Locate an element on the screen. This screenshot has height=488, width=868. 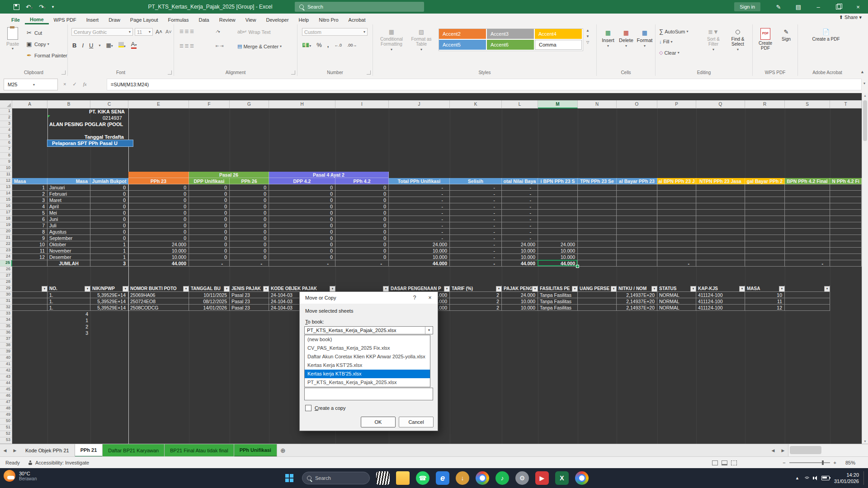
table-header-S: BPN PPh 4.2 Final is located at coordinates (807, 181).